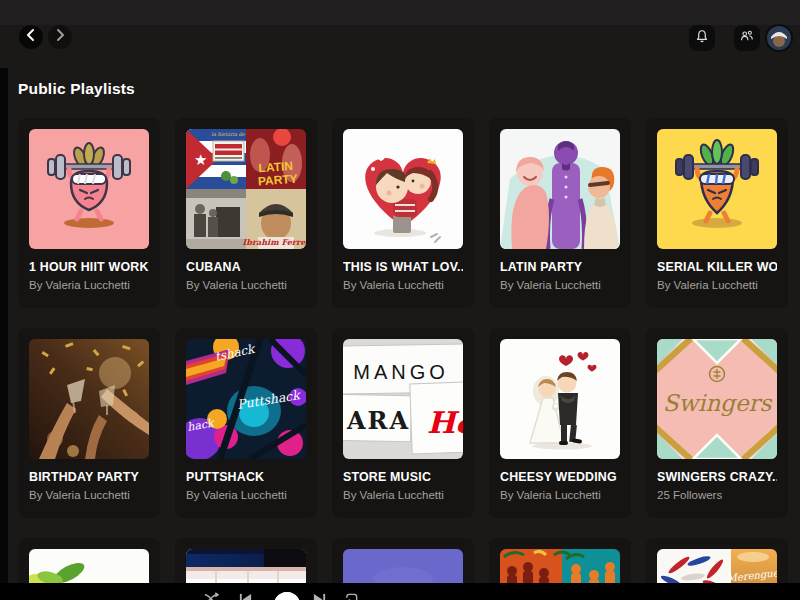 Image resolution: width=800 pixels, height=600 pixels. What do you see at coordinates (717, 477) in the screenshot?
I see `playlist-title: SWINGERS CRAZY...` at bounding box center [717, 477].